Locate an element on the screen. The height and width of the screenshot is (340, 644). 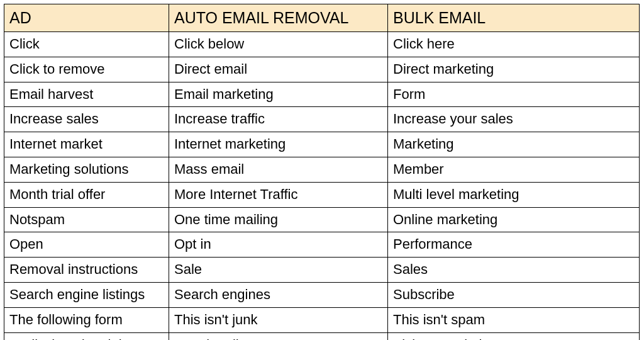
cell: Marketing solutions is located at coordinates (87, 169).